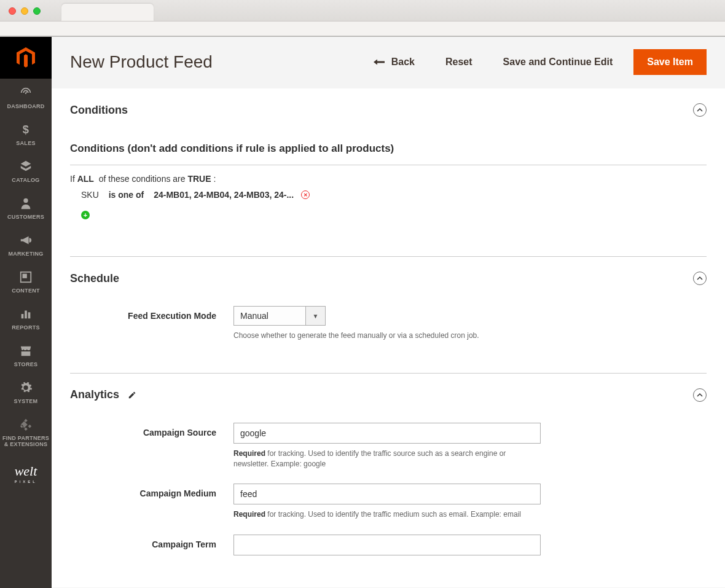 The height and width of the screenshot is (588, 725). Describe the element at coordinates (86, 179) in the screenshot. I see `conditions-aggregator: ALL` at that location.